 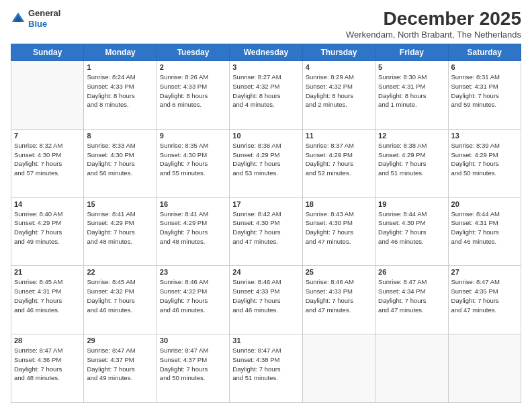 What do you see at coordinates (193, 52) in the screenshot?
I see `calendar-header-tuesday: Tuesday` at bounding box center [193, 52].